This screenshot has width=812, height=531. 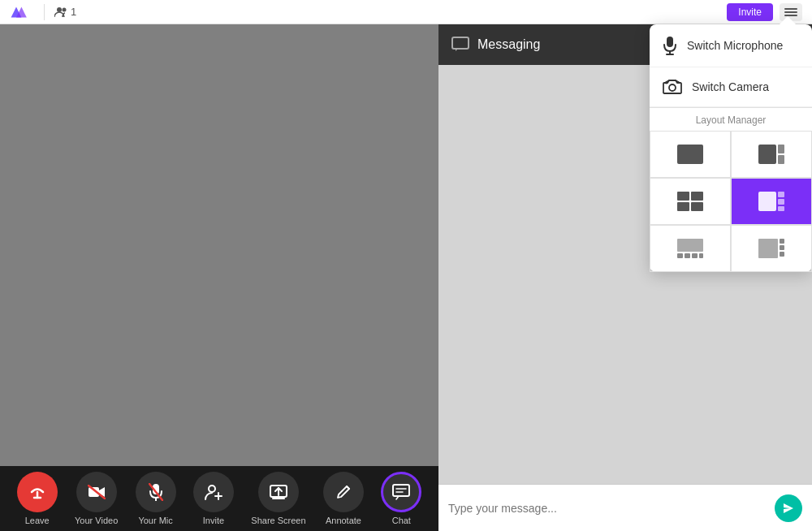 What do you see at coordinates (690, 248) in the screenshot?
I see `layout-filmstrip` at bounding box center [690, 248].